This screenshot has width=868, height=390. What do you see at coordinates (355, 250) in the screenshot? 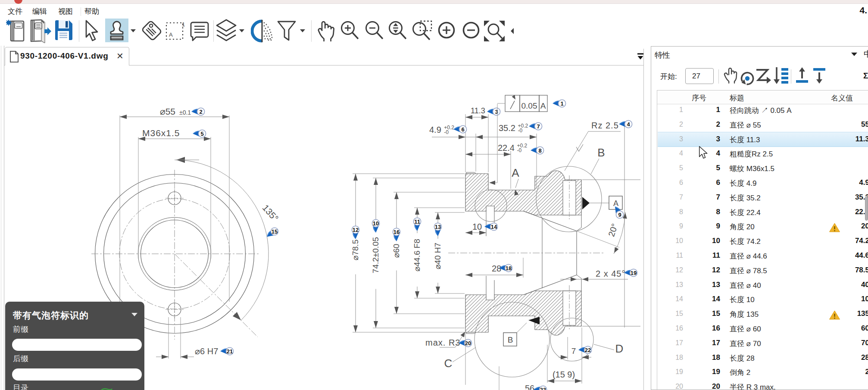
I see `svg-text: ⌀78.5` at bounding box center [355, 250].